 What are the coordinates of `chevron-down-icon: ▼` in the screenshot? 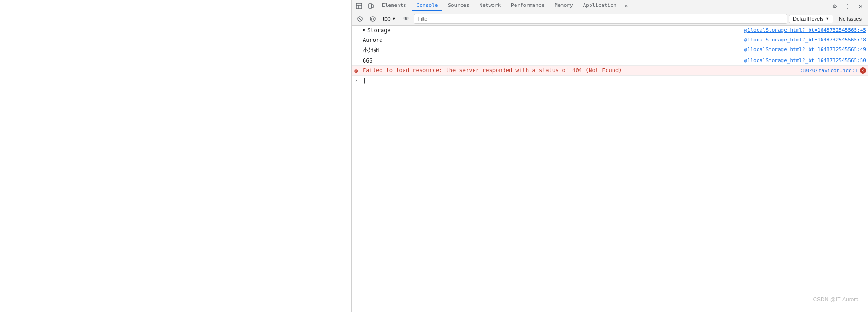 It's located at (394, 19).